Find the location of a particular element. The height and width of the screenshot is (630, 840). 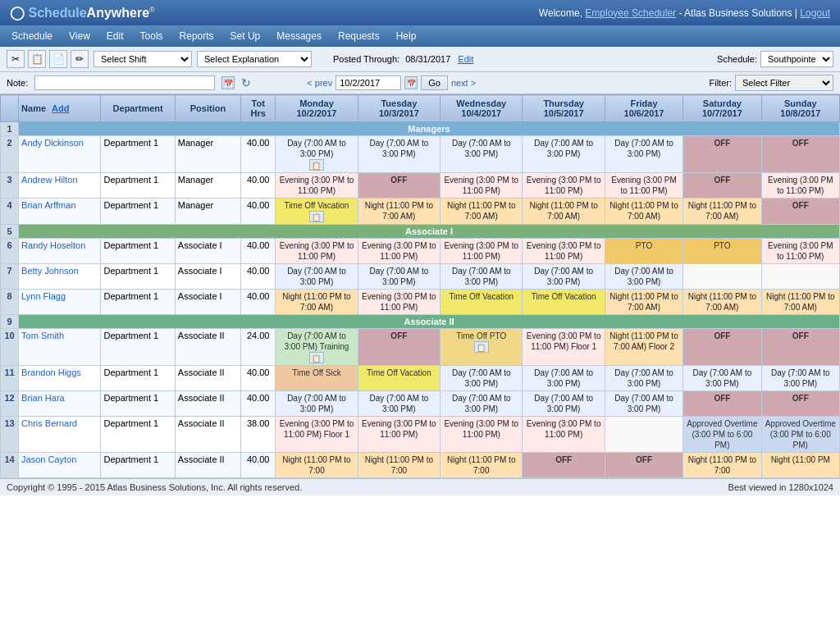

employee-name: Tom Smith is located at coordinates (60, 348).